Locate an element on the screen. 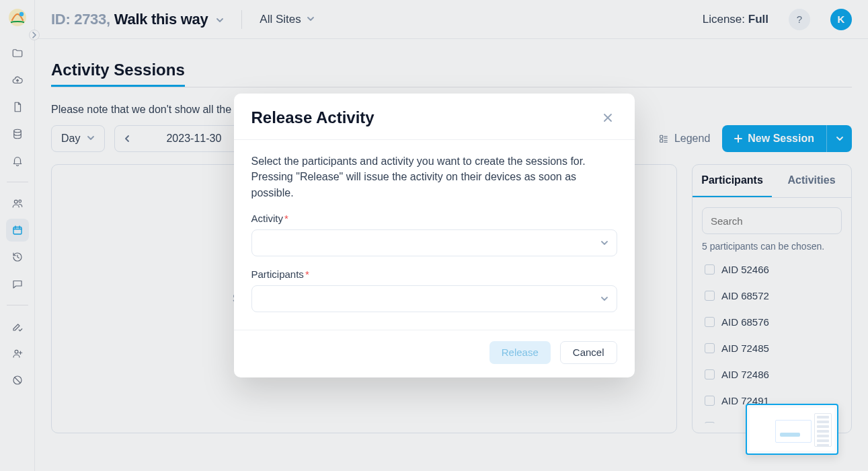 This screenshot has height=471, width=868. participants-select is located at coordinates (434, 299).